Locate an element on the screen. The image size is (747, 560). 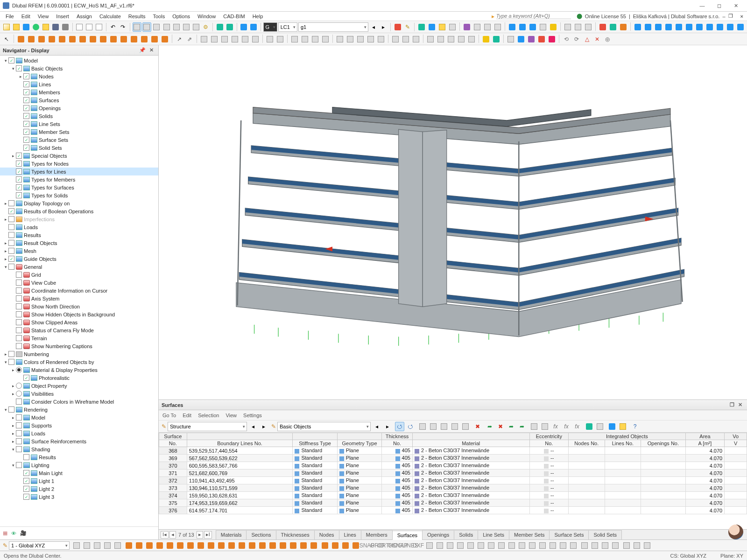
tab-next: ▸ is located at coordinates (200, 535).